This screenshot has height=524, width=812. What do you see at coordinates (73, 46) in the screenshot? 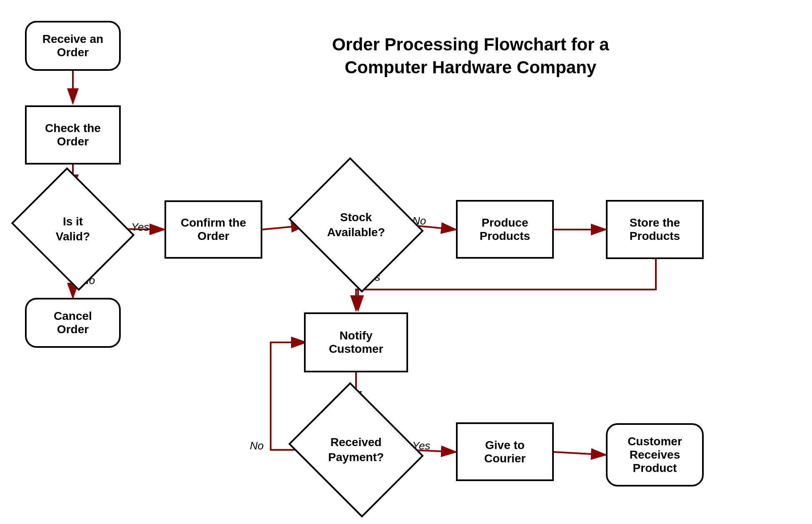
I see `receive-order-node: Receive anOrder` at bounding box center [73, 46].